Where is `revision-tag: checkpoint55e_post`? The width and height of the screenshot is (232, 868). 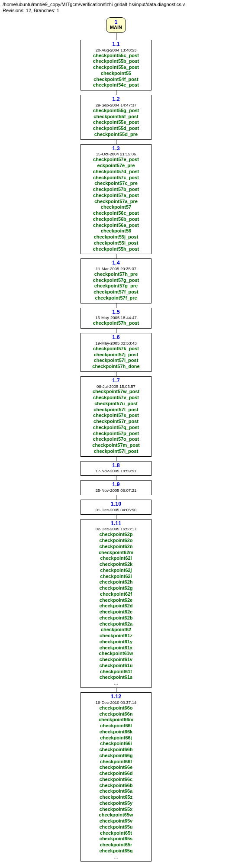 revision-tag: checkpoint55e_post is located at coordinates (116, 123).